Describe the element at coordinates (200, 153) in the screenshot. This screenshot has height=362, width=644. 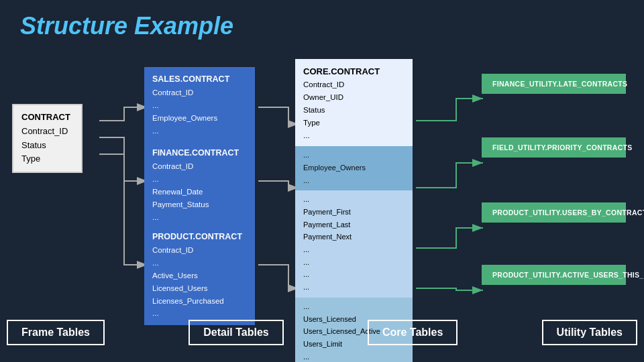
I see `detail-finance-title: FINANCE.CONTRACT` at that location.